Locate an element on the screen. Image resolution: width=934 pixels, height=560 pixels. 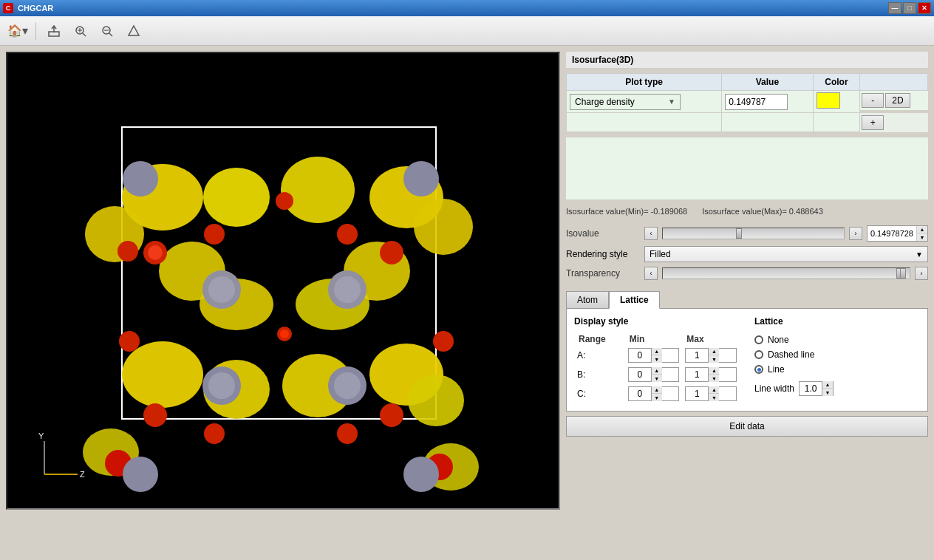
a-max-down: ▼ is located at coordinates (714, 359).